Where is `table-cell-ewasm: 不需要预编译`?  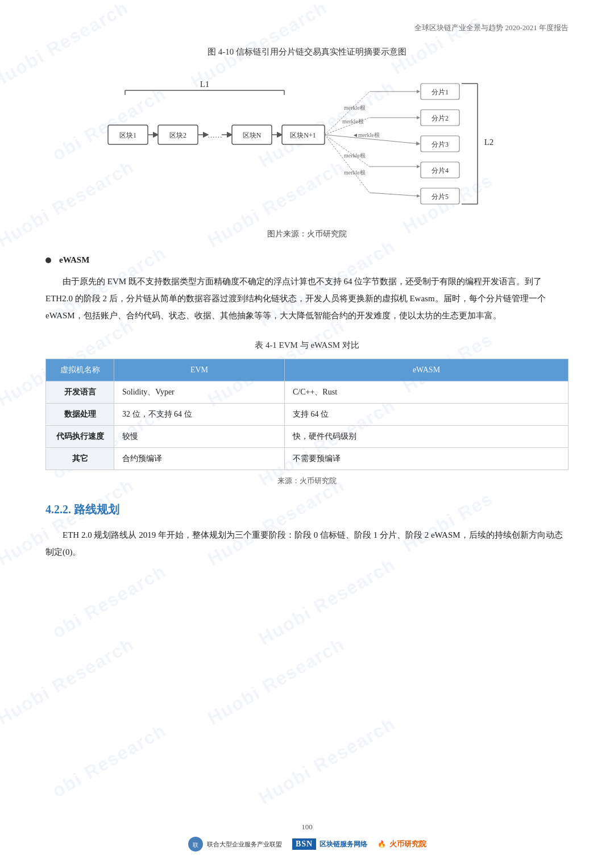
table-cell-ewasm: 不需要预编译 is located at coordinates (426, 459).